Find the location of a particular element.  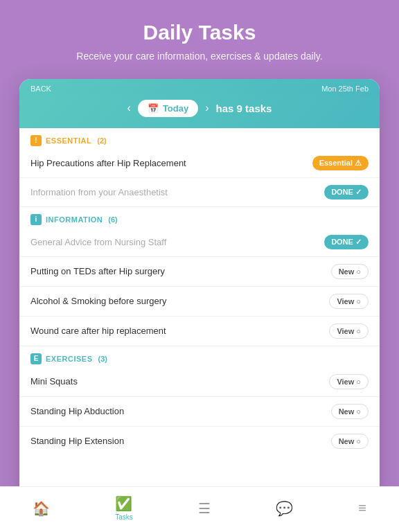

task-name: Standing Hip Extension is located at coordinates (177, 441).